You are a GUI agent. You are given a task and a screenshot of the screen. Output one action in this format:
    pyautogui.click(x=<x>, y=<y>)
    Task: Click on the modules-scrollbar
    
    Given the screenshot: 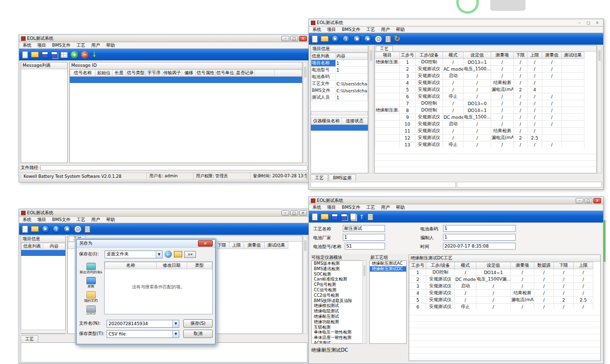 What is the action you would take?
    pyautogui.click(x=364, y=302)
    